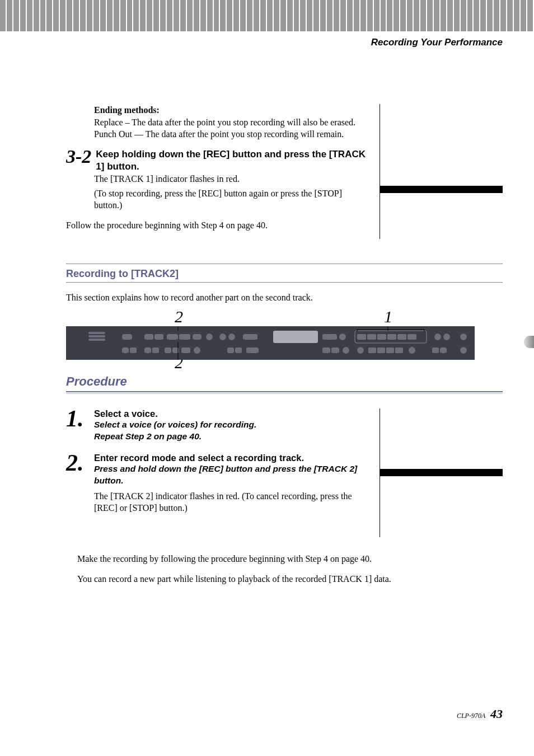  Describe the element at coordinates (217, 161) in the screenshot. I see `step-3-2-title: Keep holding down the [REC] button and p…` at that location.